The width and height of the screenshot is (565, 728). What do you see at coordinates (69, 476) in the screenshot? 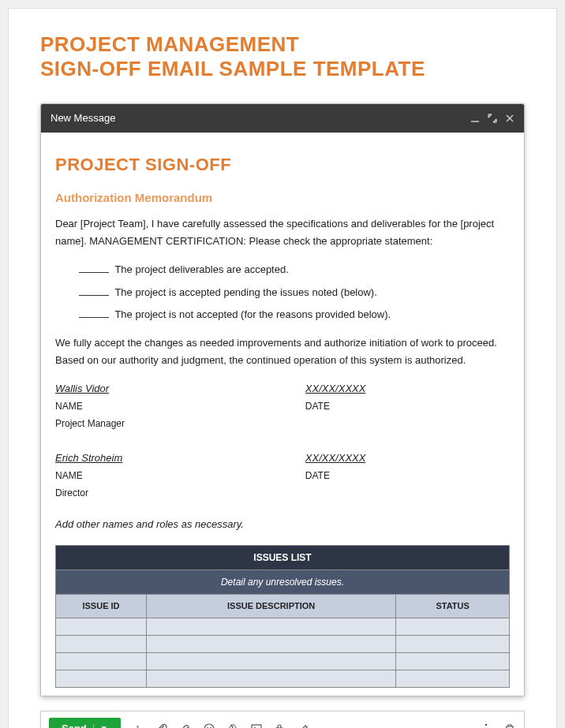
I see `sig2-name-label: NAME` at bounding box center [69, 476].